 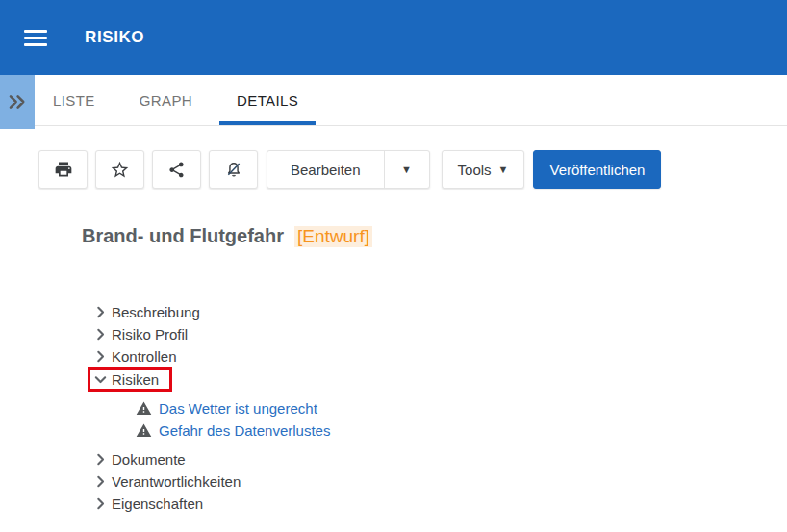 What do you see at coordinates (394, 100) in the screenshot?
I see `tab-bar-tabs: LISTEGRAPHDETAILS` at bounding box center [394, 100].